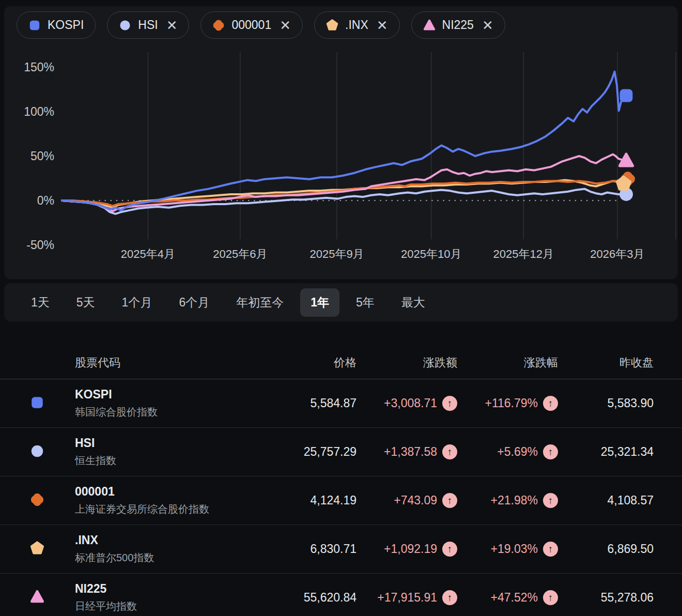  I want to click on svg-text: 0%, so click(45, 201).